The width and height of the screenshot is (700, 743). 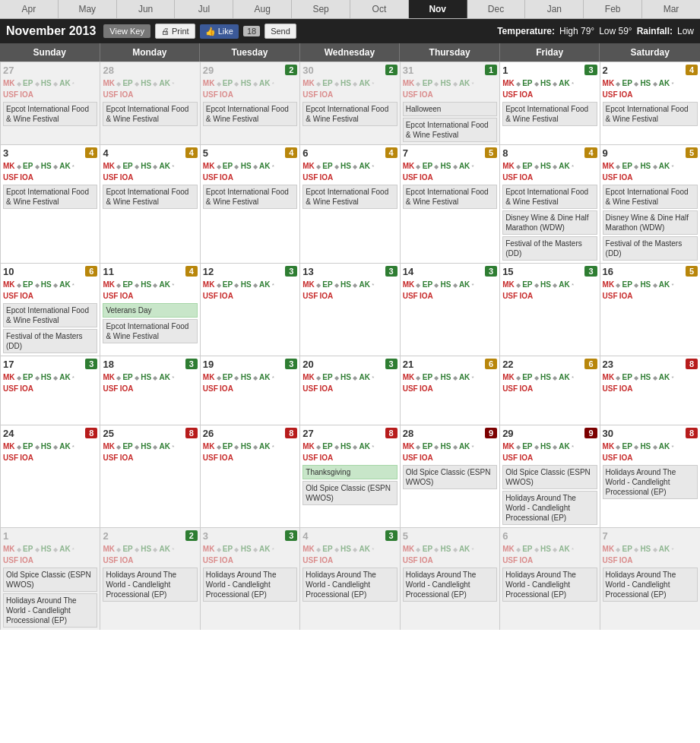 What do you see at coordinates (150, 103) in the screenshot?
I see `cell-1-2: 28MK ◆ EP ◆ HS ◆ AK * USF IOAEpcot Inter…` at bounding box center [150, 103].